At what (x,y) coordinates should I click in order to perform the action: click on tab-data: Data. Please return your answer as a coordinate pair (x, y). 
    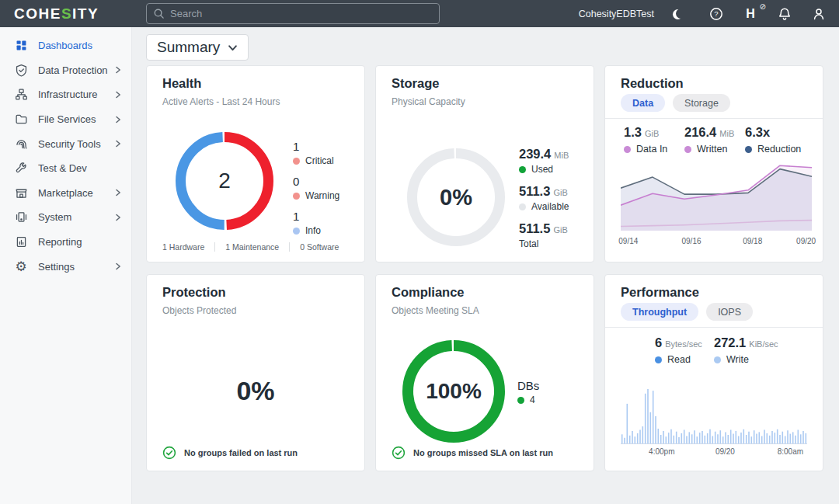
    Looking at the image, I should click on (643, 103).